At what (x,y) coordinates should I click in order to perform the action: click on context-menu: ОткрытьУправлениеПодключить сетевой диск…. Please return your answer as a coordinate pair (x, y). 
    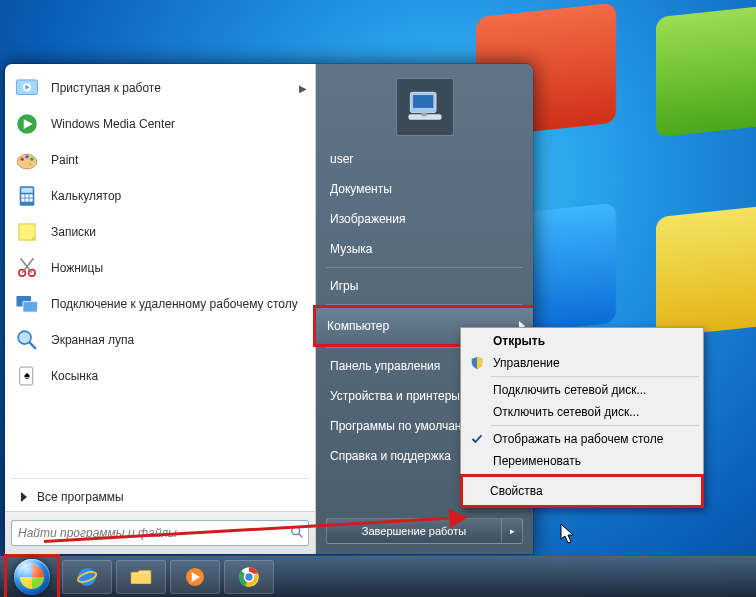
    Looking at the image, I should click on (582, 418).